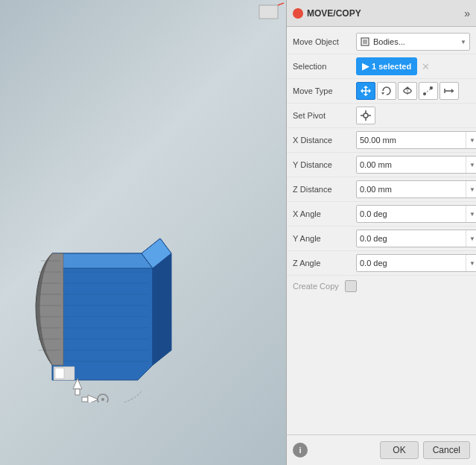 This screenshot has height=465, width=476. I want to click on rotate-free-icon, so click(387, 91).